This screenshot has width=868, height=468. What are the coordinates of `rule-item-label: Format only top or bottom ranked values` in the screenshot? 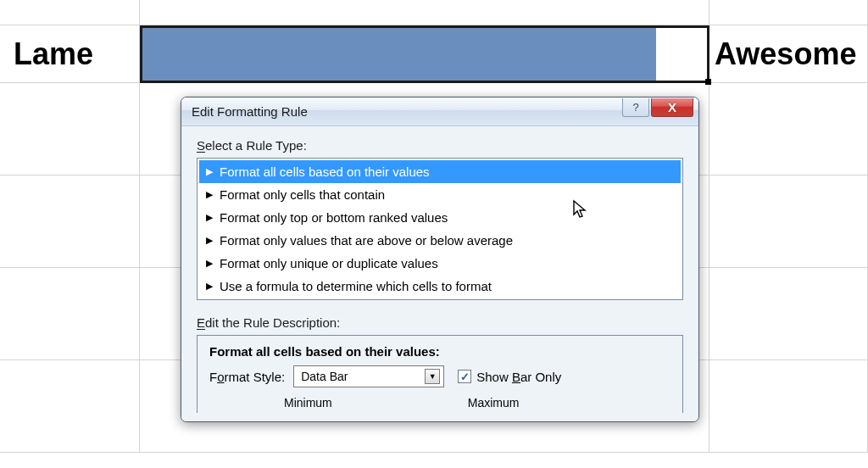 It's located at (334, 217).